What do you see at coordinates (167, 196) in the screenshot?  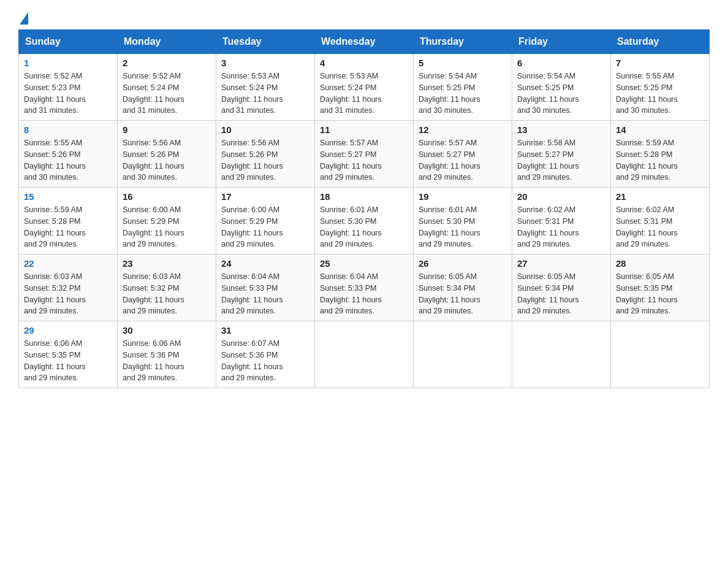 I see `day-number: 16` at bounding box center [167, 196].